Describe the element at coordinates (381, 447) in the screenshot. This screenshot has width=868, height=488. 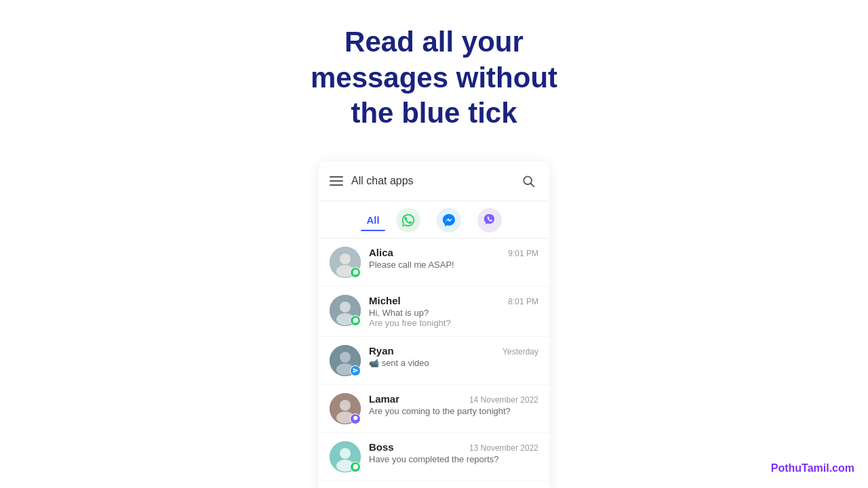
I see `chat-name-boss: Boss` at that location.